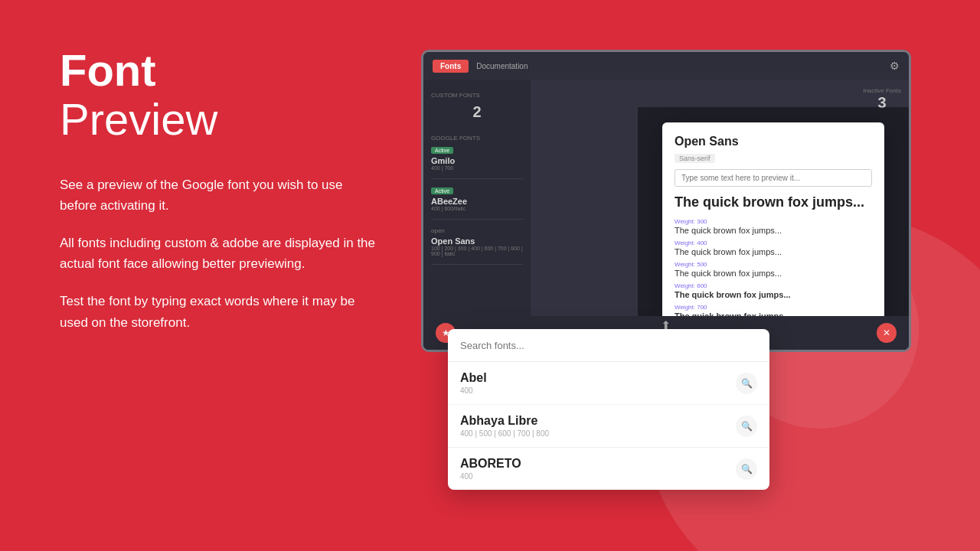 This screenshot has width=980, height=551. I want to click on hero-bold: Font, so click(108, 70).